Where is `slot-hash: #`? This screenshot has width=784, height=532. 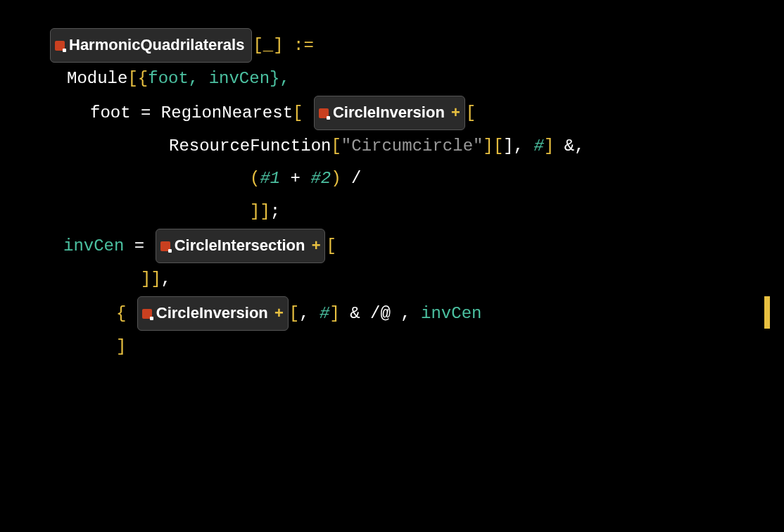
slot-hash: # is located at coordinates (539, 146).